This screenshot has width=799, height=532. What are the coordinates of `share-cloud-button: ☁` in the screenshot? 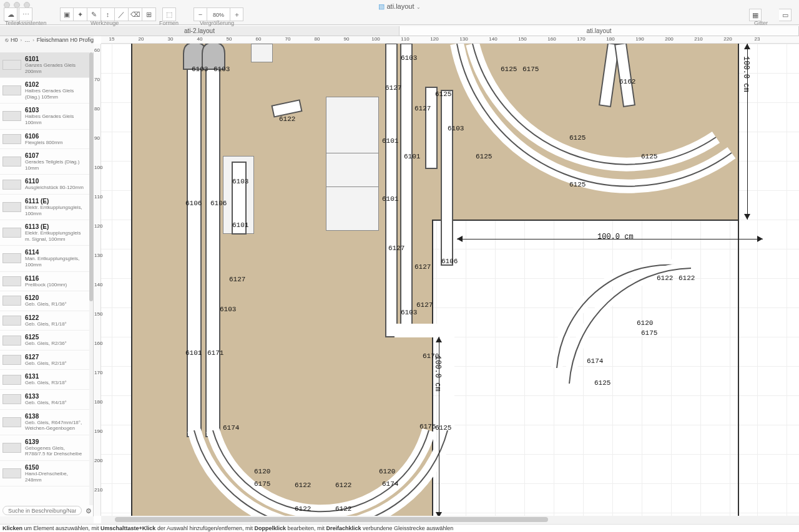 It's located at (11, 14).